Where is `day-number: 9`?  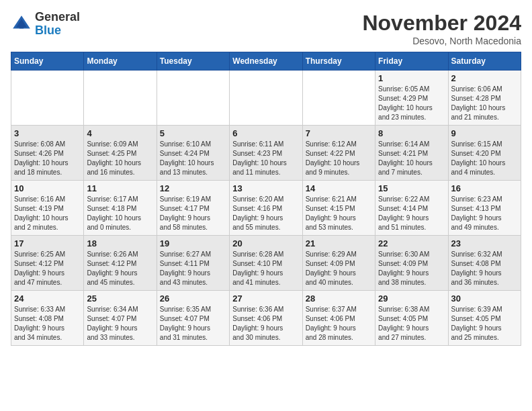 day-number: 9 is located at coordinates (485, 133).